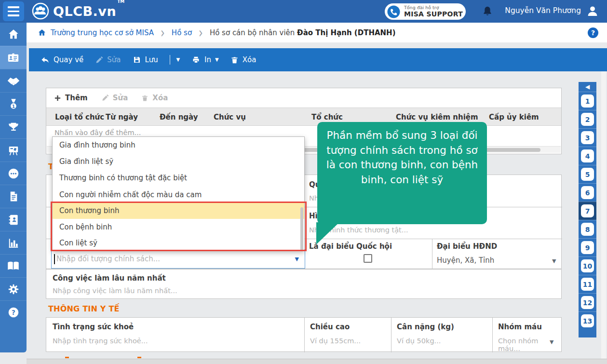 This screenshot has width=607, height=364. What do you see at coordinates (587, 211) in the screenshot?
I see `page-nav-item-7-active: 7` at bounding box center [587, 211].